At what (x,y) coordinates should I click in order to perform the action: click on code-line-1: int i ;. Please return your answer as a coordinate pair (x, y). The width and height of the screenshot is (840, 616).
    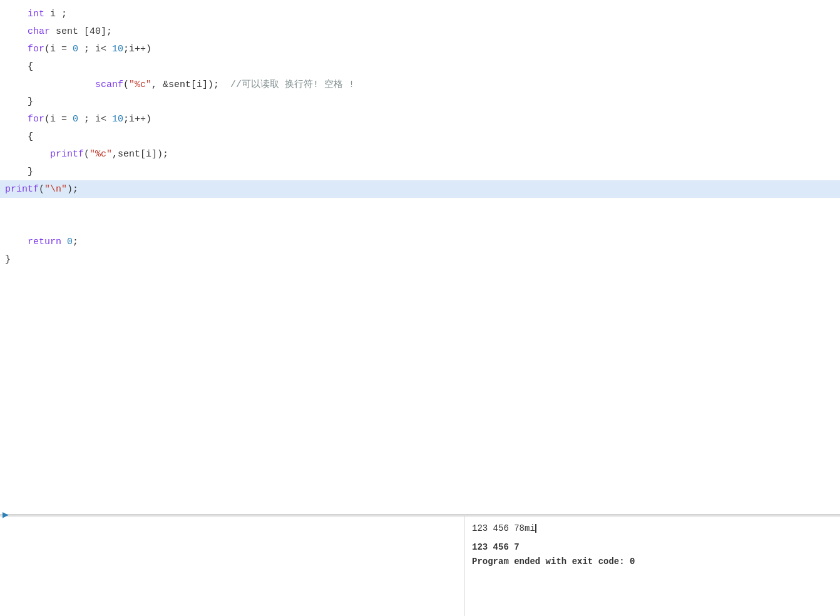
    Looking at the image, I should click on (420, 14).